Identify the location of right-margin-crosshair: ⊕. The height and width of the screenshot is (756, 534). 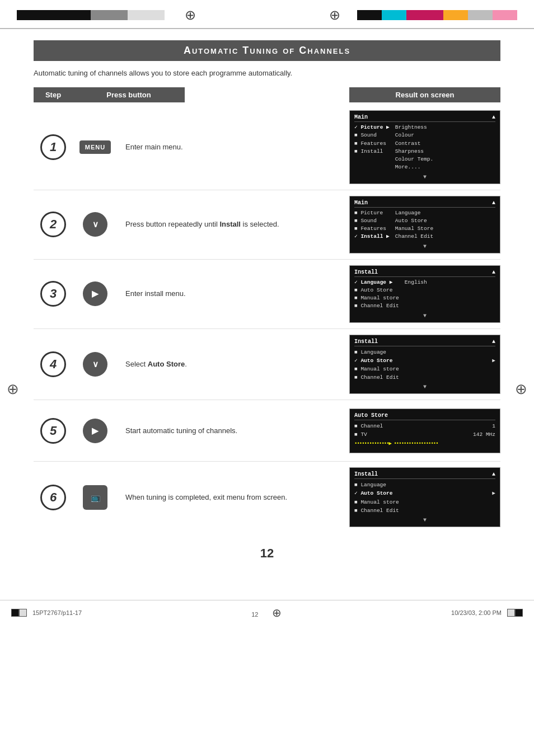
(521, 389).